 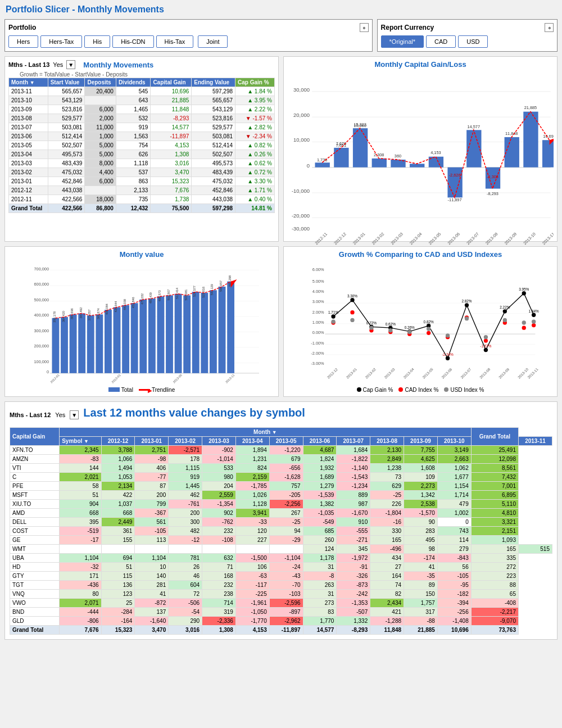 What do you see at coordinates (177, 293) in the screenshot?
I see `svg-text: 512,414` at bounding box center [177, 293].